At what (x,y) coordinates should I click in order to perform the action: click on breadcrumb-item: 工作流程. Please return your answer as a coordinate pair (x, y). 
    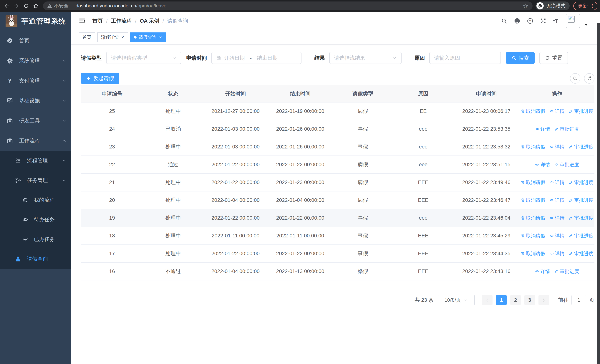
    Looking at the image, I should click on (121, 21).